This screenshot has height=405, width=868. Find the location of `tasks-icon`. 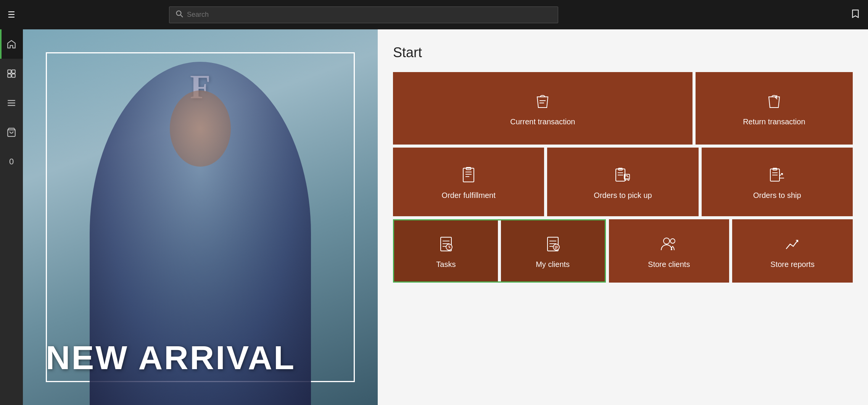

tasks-icon is located at coordinates (446, 244).